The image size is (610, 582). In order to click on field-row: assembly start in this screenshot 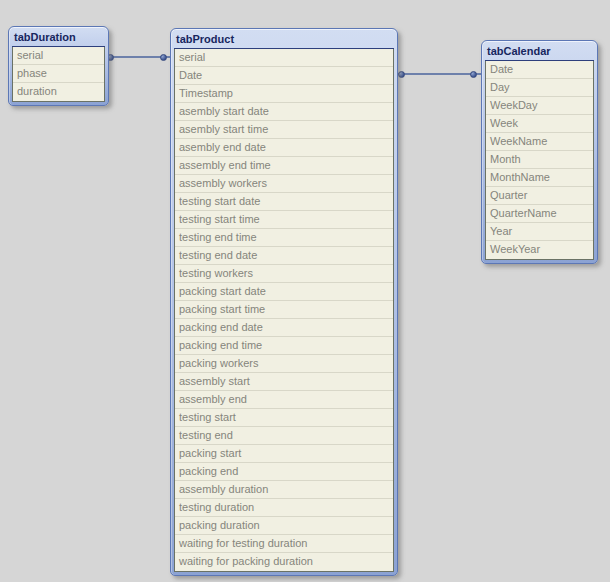, I will do `click(284, 382)`.